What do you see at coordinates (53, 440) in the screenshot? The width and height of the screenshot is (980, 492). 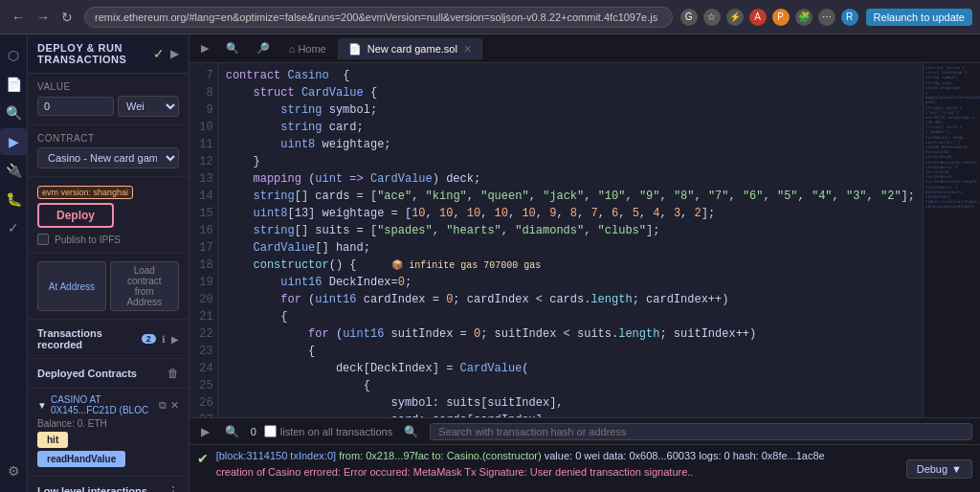 I see `hit-button: hit` at bounding box center [53, 440].